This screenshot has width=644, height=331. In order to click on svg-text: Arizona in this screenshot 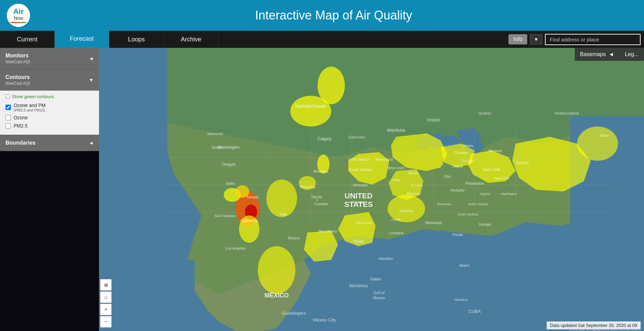, I will do `click(294, 238)`.